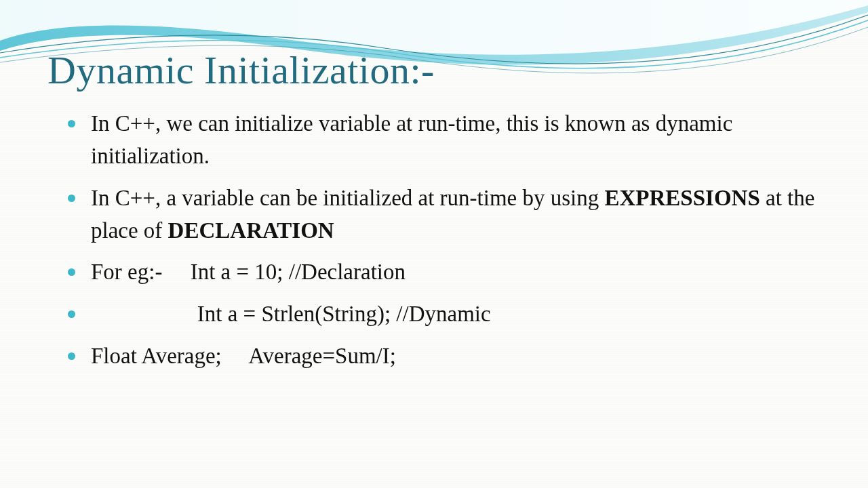 This screenshot has height=488, width=868. Describe the element at coordinates (444, 272) in the screenshot. I see `list-item: For eg:- Int a = 10; //Declaration` at that location.